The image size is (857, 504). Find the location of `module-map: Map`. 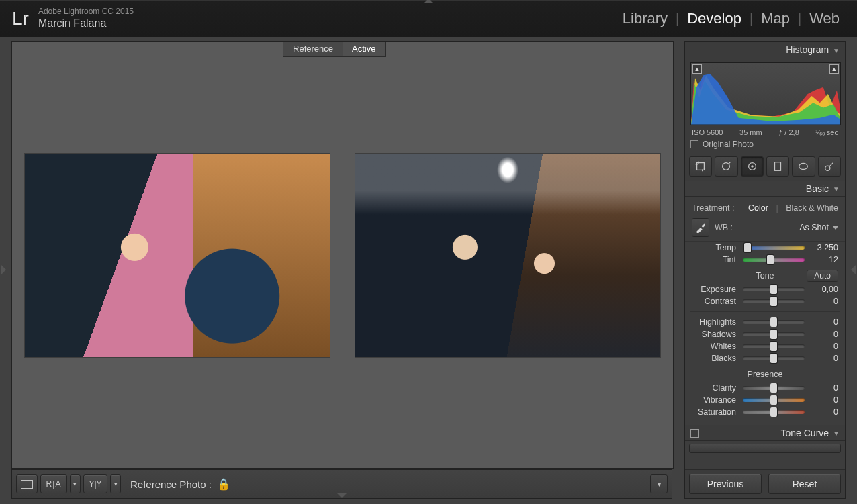

module-map: Map is located at coordinates (775, 19).